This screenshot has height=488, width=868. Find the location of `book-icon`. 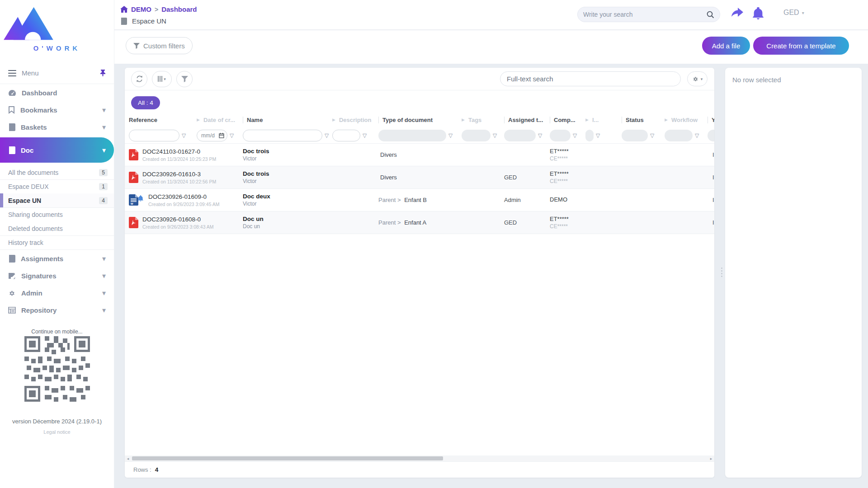

book-icon is located at coordinates (12, 258).